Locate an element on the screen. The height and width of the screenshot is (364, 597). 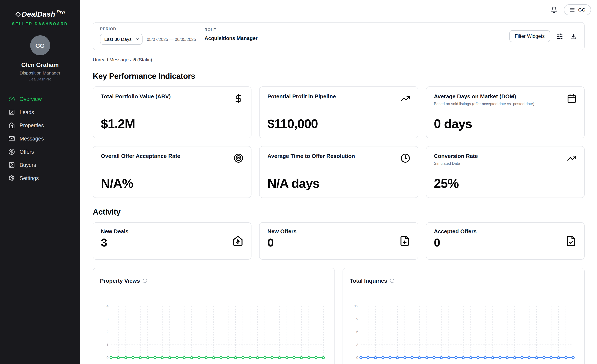
sidebar-item-label: Overview is located at coordinates (31, 99).